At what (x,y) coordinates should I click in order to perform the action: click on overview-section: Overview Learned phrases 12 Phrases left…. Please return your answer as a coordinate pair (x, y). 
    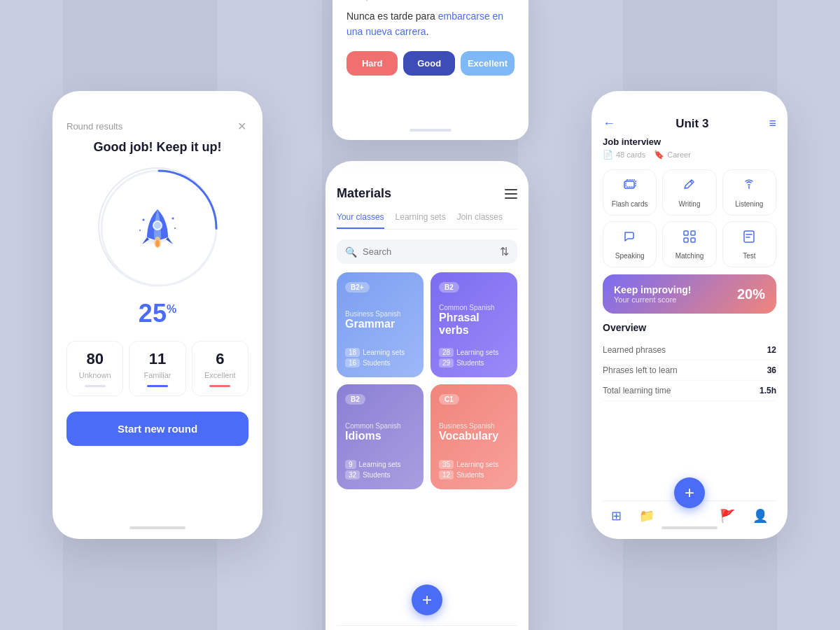
    Looking at the image, I should click on (690, 361).